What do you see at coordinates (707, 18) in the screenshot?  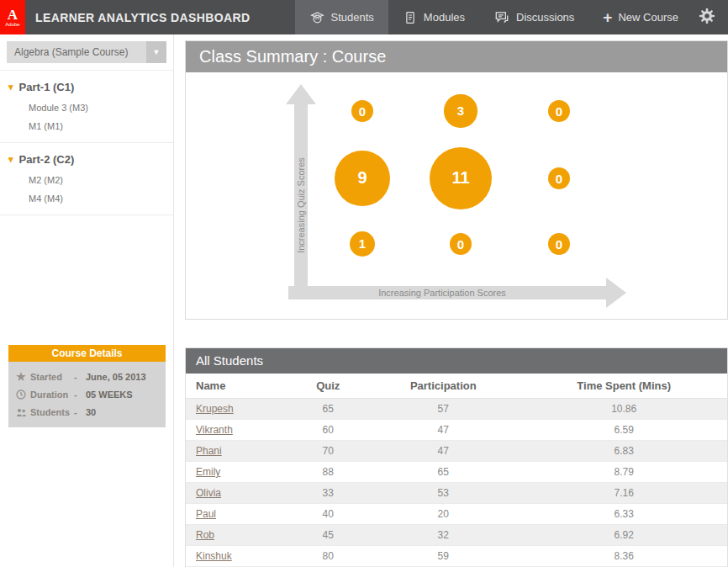 I see `settings-button` at bounding box center [707, 18].